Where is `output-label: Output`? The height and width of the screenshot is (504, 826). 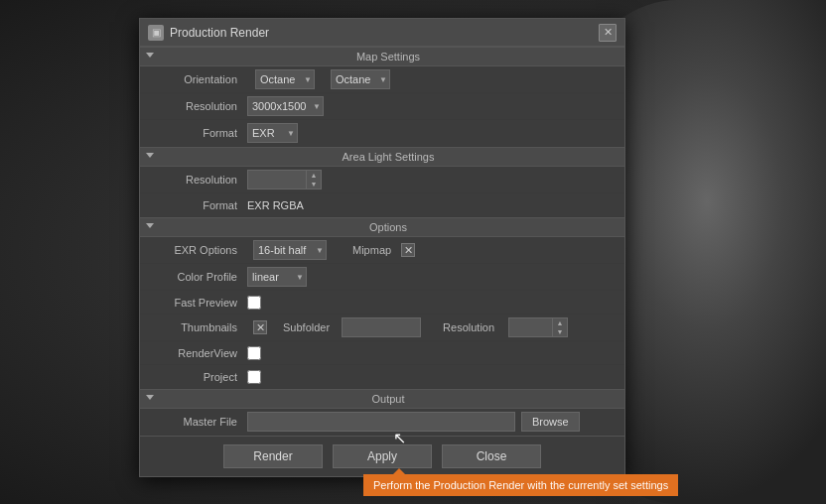
output-label: Output is located at coordinates (388, 399).